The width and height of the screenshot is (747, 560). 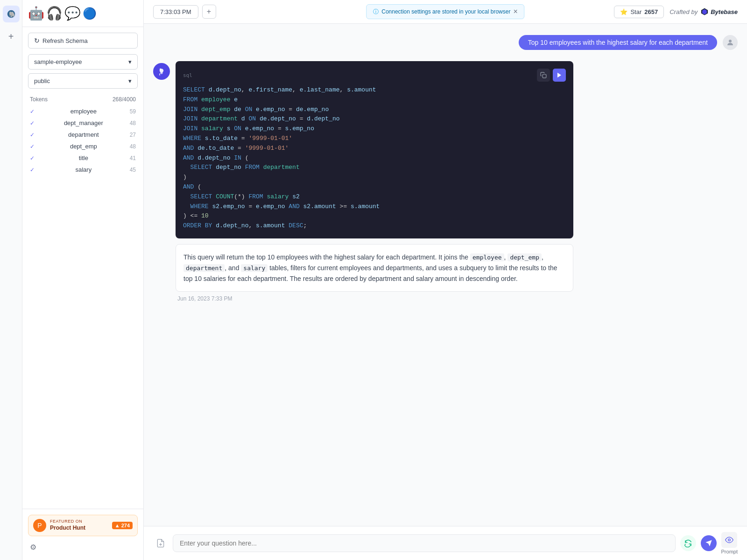 What do you see at coordinates (376, 12) in the screenshot?
I see `info-icon: ⓘ` at bounding box center [376, 12].